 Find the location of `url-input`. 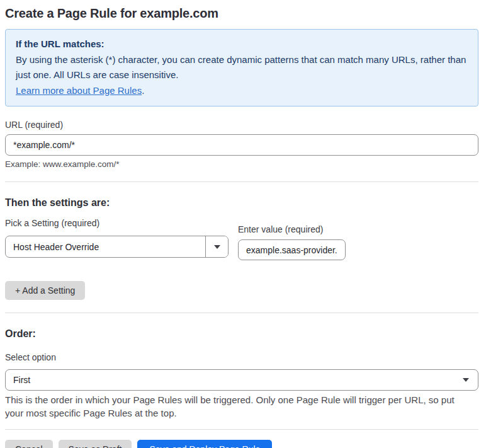

url-input is located at coordinates (242, 145).